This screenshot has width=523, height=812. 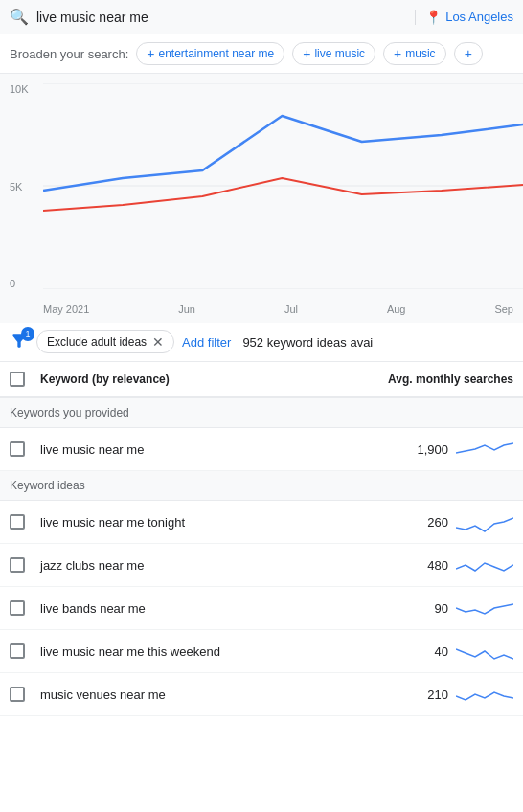 I want to click on monthly-number: 260, so click(x=431, y=523).